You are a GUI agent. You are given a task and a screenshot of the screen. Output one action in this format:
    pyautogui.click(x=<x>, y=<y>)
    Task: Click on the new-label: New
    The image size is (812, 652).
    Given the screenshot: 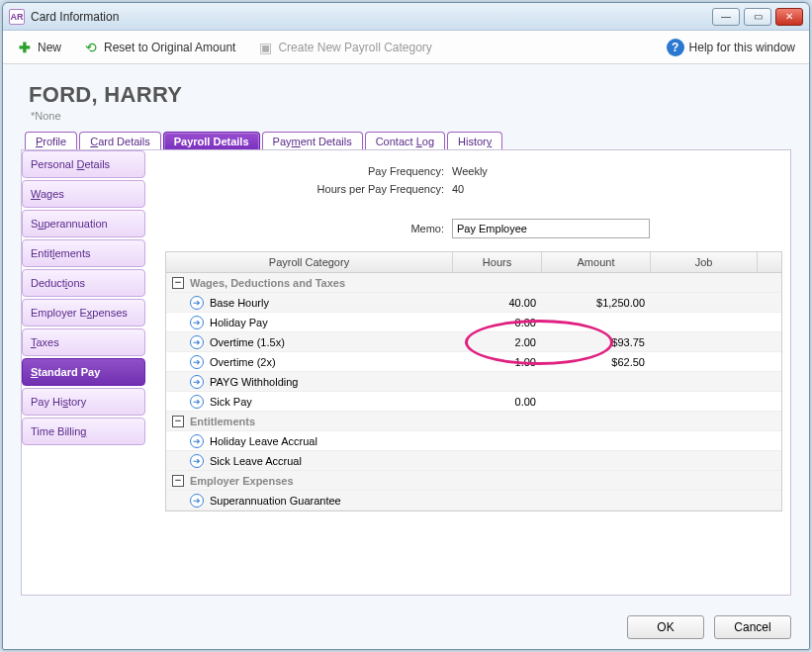 What is the action you would take?
    pyautogui.click(x=49, y=47)
    